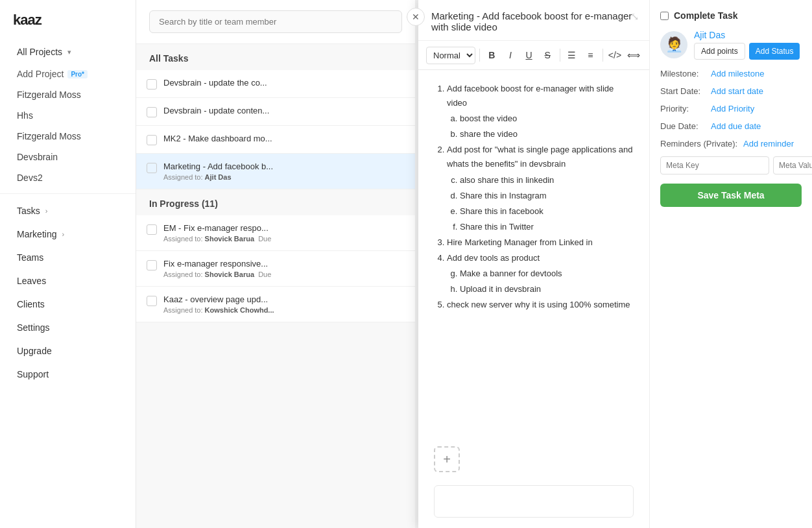  Describe the element at coordinates (276, 57) in the screenshot. I see `all-tasks-header: All Tasks` at that location.